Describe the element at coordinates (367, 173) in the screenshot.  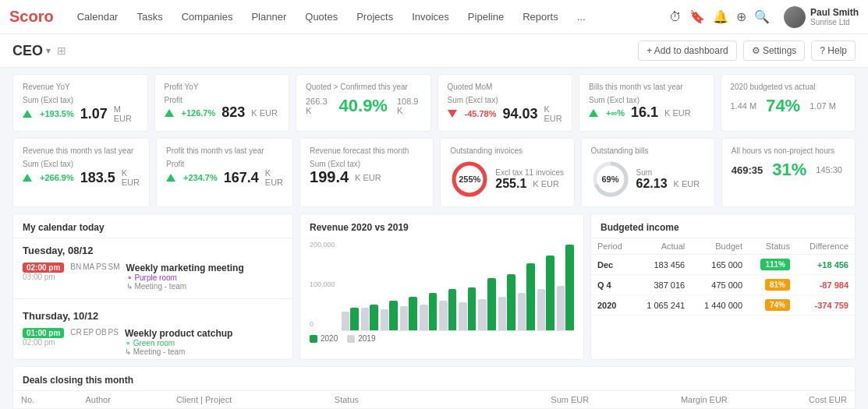
I see `kpi-revenue-forecast: Revenue forecast this month Sum (Excl ta…` at that location.